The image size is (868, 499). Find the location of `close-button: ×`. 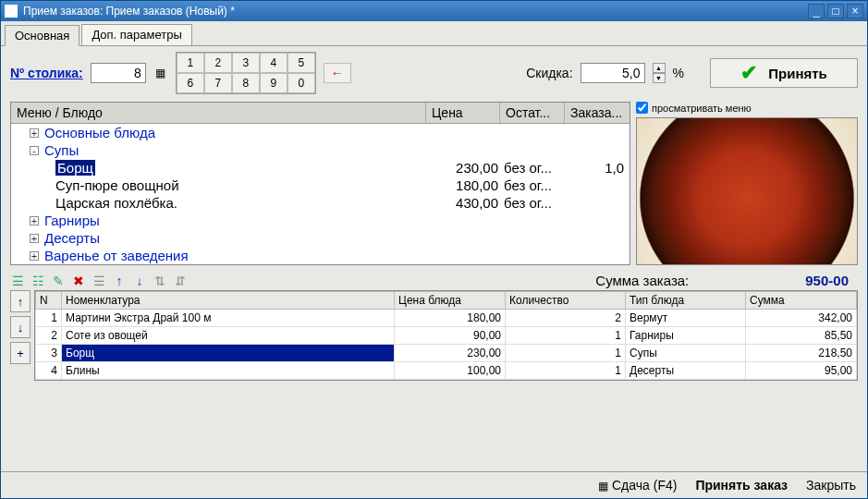

close-button: × is located at coordinates (855, 11).